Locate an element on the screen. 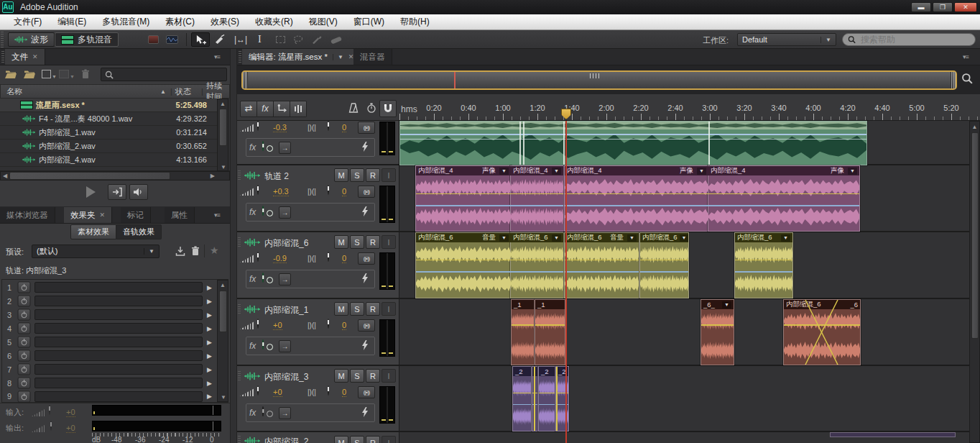  scroll-right-icon: ▶ is located at coordinates (213, 175).